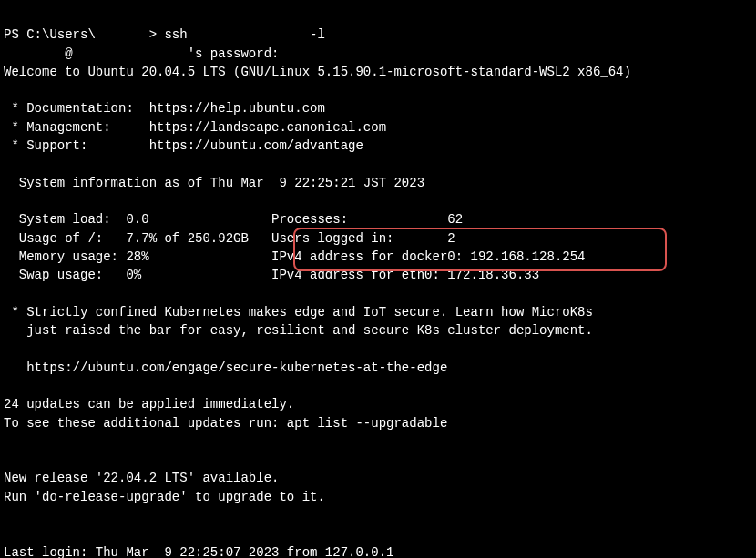 The width and height of the screenshot is (756, 558). Describe the element at coordinates (226, 368) in the screenshot. I see `kube-link: https://ubuntu.com/engage/secure-kuberne…` at that location.